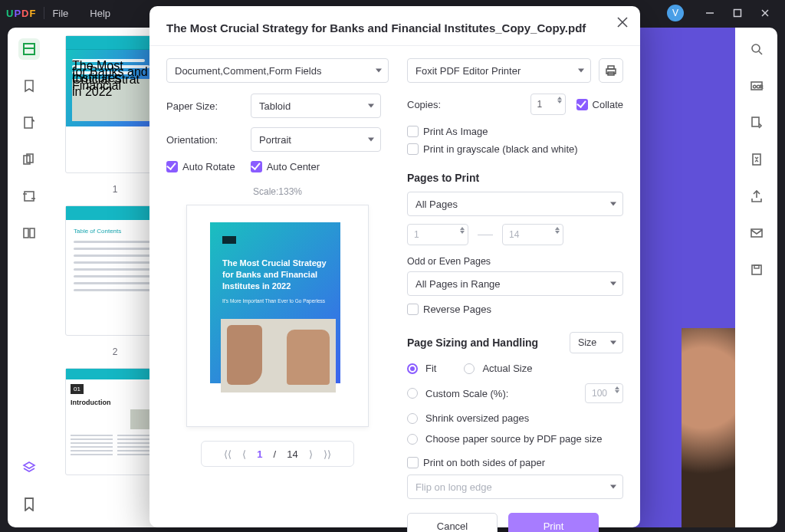  Describe the element at coordinates (515, 487) in the screenshot. I see `duplex-select: Flip on long edge` at that location.